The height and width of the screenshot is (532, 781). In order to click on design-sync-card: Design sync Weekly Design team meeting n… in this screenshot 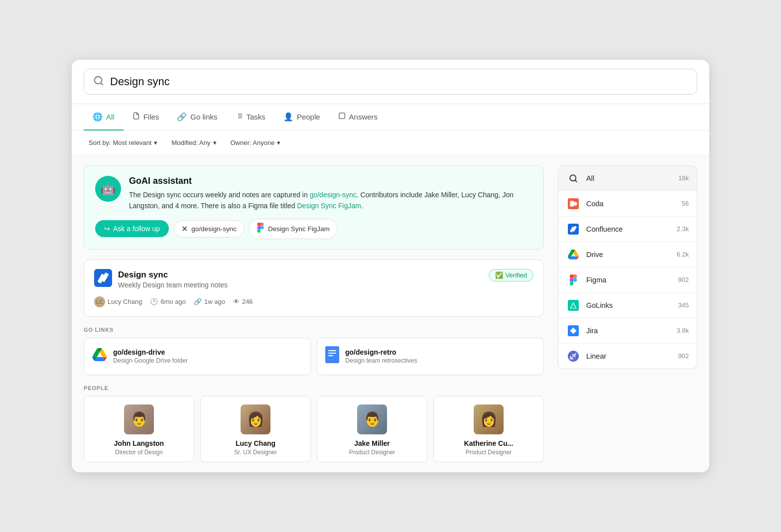, I will do `click(314, 288)`.